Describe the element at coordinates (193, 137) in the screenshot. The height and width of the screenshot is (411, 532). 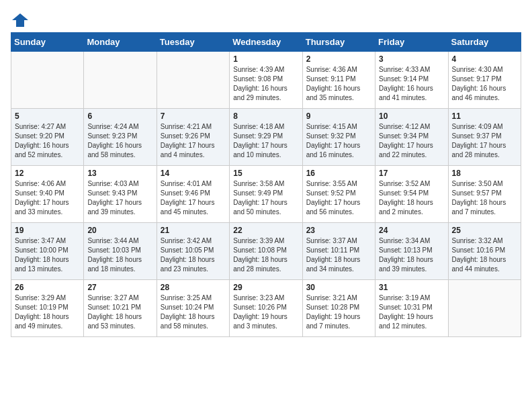
I see `calendar-cell: 7Sunrise: 4:21 AM Sunset: 9:26 PM Daylig…` at that location.